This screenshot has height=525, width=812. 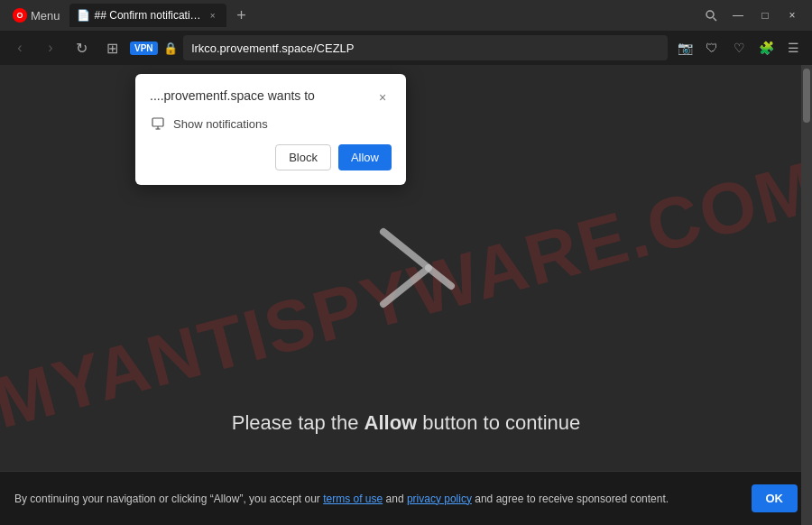 I want to click on vpn-badge: VPN, so click(x=144, y=49).